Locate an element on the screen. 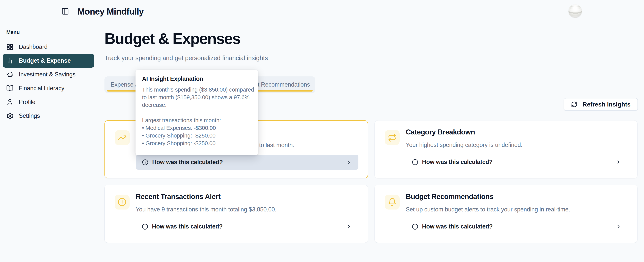 This screenshot has width=644, height=262. card-title: Recent Transactions Alert is located at coordinates (178, 197).